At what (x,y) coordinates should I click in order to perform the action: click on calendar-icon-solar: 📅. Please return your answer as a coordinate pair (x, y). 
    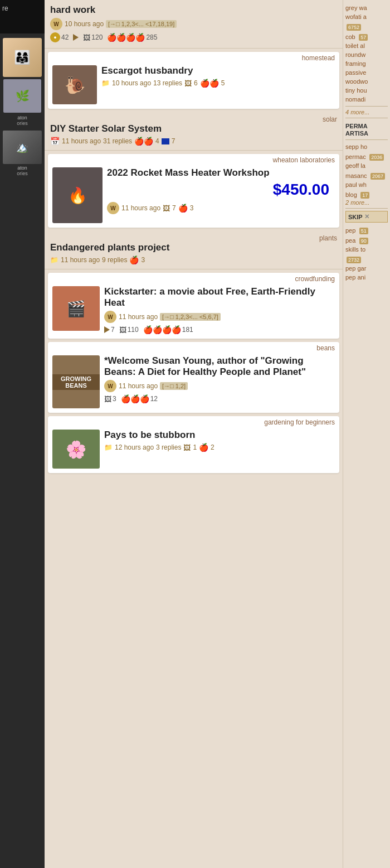
    Looking at the image, I should click on (55, 141).